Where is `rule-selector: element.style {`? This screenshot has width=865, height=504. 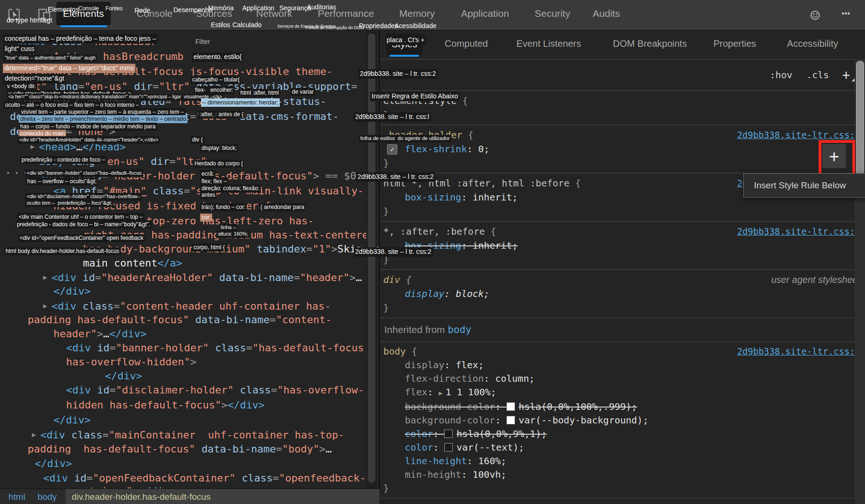 rule-selector: element.style { is located at coordinates (622, 101).